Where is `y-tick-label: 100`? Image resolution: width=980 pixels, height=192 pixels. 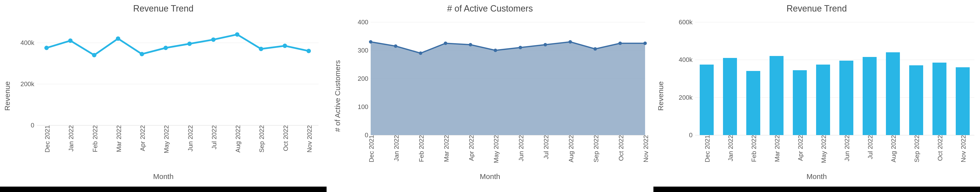
y-tick-label: 100 is located at coordinates (364, 107).